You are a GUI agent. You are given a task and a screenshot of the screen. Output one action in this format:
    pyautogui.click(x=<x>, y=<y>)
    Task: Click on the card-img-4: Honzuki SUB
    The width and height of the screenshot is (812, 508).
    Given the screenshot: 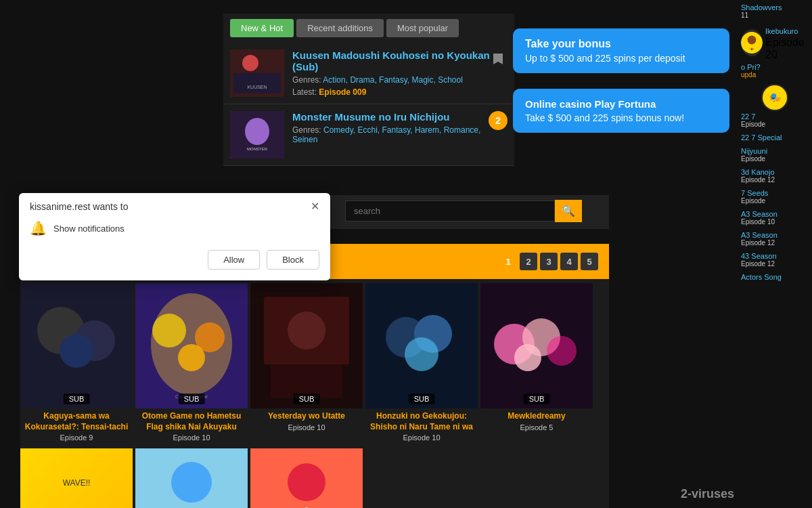 What is the action you would take?
    pyautogui.click(x=422, y=345)
    